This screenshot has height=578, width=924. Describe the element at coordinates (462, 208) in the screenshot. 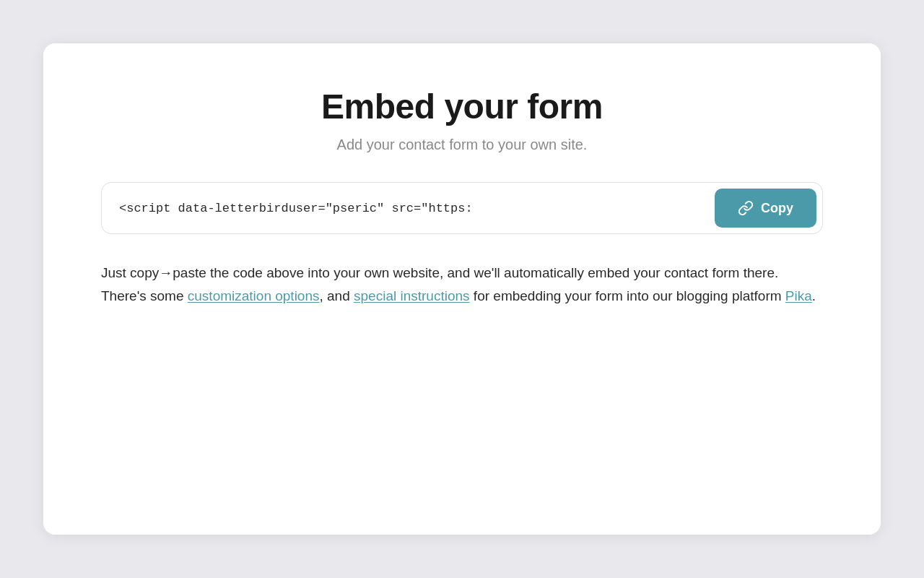

I see `embed-code-row: <script data-letterbirduser="pseric" src…` at that location.